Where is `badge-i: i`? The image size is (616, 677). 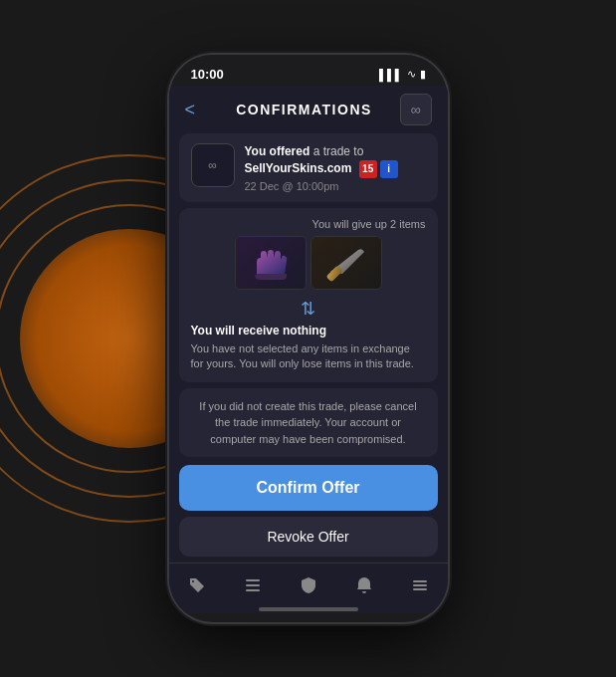
badge-i: i is located at coordinates (389, 169).